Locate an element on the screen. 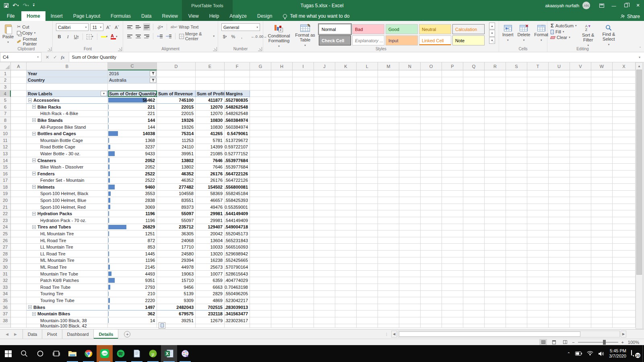 This screenshot has width=644, height=362. column-header-B: B is located at coordinates (67, 66).